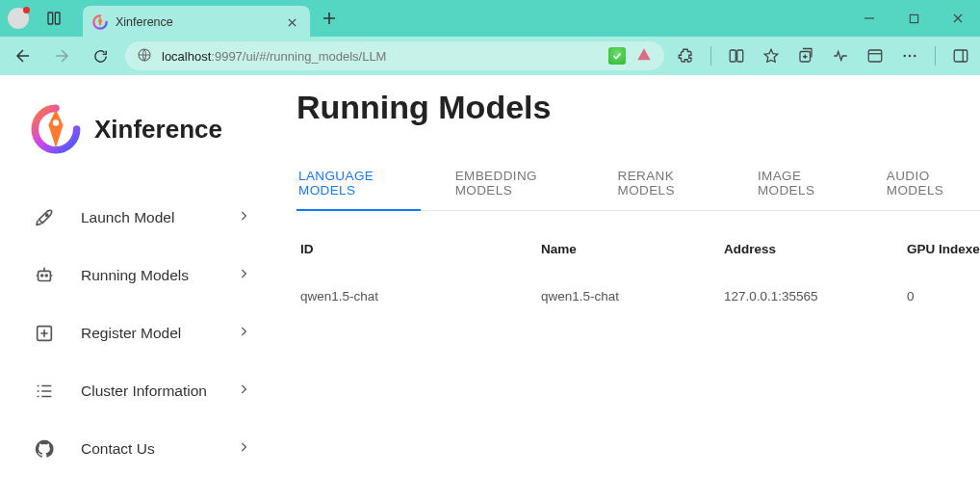 The image size is (980, 501). I want to click on address-bar: localhost:9997/ui/#/running_models/LLM, so click(395, 56).